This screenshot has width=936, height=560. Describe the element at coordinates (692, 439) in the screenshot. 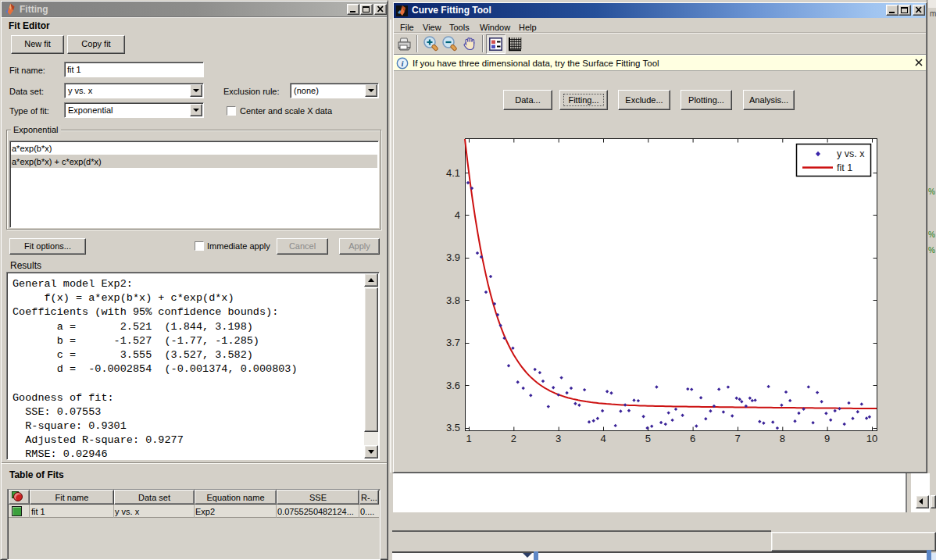

I see `svg-text: 6` at that location.